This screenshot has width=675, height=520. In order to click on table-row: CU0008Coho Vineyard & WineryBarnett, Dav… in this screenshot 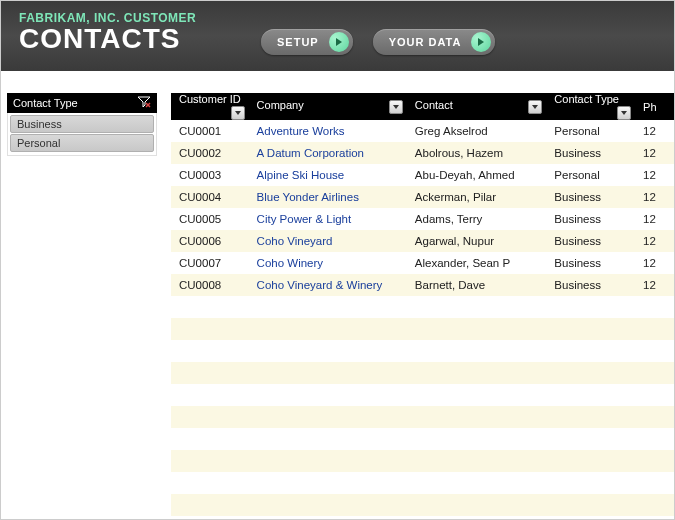, I will do `click(422, 285)`.